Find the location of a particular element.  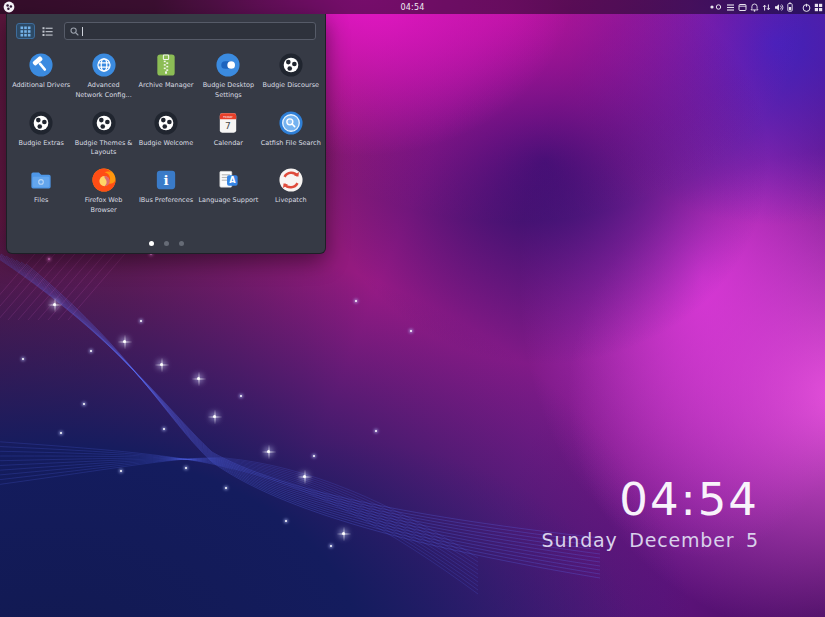

desktop-clock-time: 04:54 is located at coordinates (689, 500).